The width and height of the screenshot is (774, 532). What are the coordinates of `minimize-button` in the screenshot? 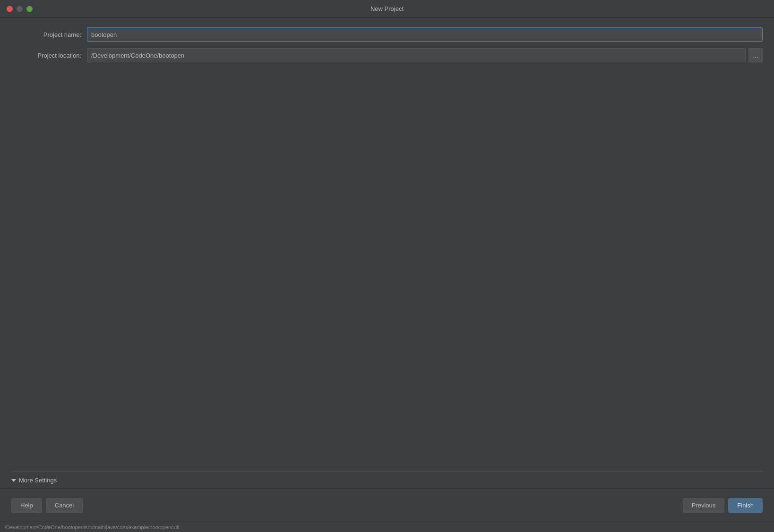 It's located at (20, 9).